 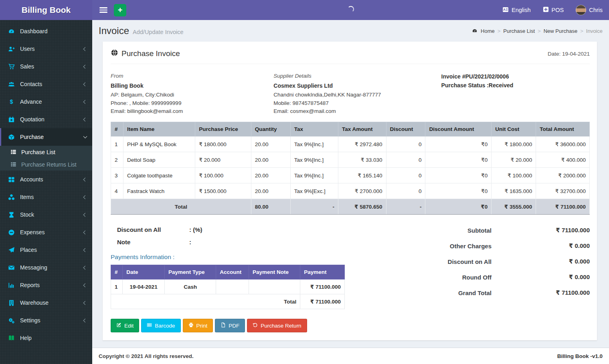 What do you see at coordinates (537, 31) in the screenshot?
I see `breadcrumb: Home > Purchase List > New Purchase > In…` at bounding box center [537, 31].